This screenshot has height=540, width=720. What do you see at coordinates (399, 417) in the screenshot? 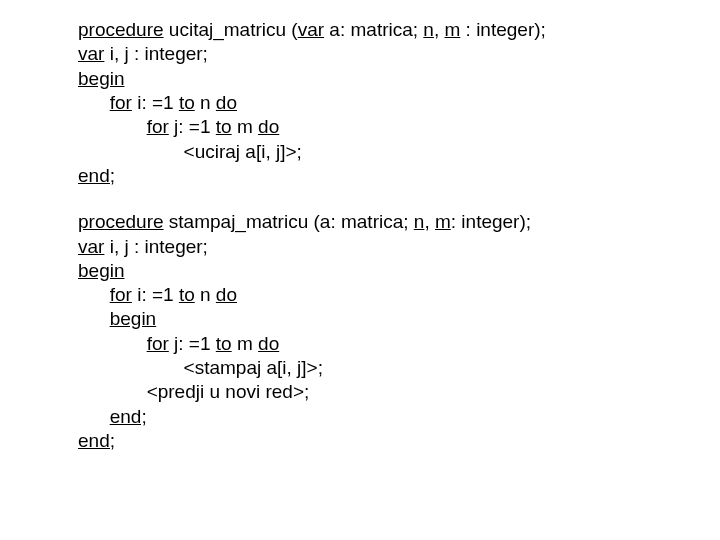
I see `proc2-inner-end: end;` at bounding box center [399, 417].